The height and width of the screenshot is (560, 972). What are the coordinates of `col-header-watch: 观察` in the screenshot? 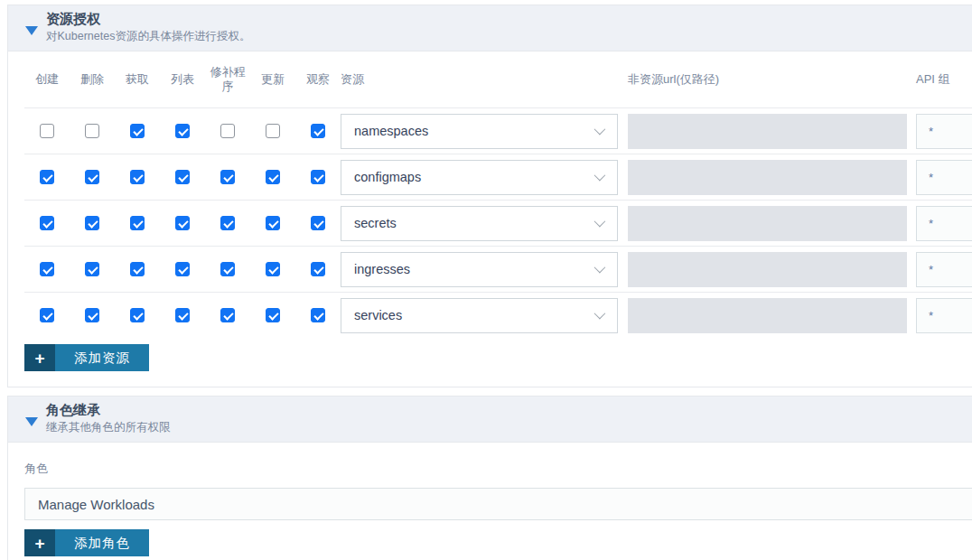 It's located at (318, 79).